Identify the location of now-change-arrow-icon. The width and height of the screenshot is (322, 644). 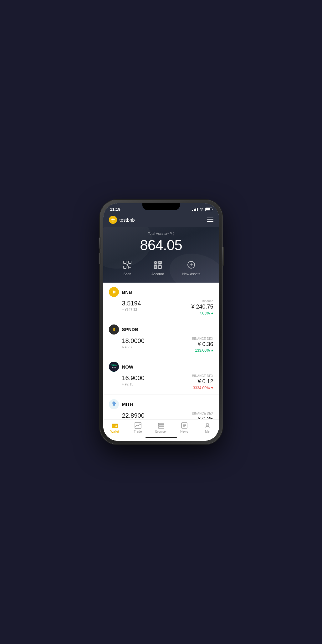
(212, 388).